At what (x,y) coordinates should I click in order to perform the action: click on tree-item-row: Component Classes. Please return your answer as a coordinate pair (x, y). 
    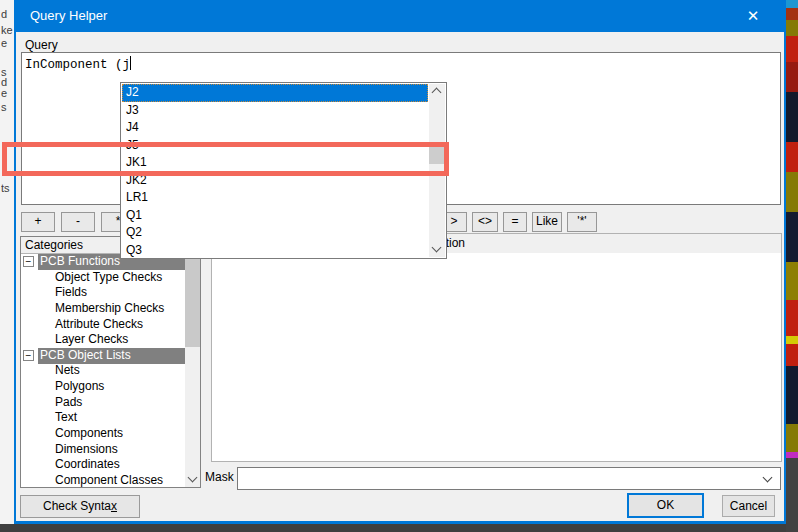
    Looking at the image, I should click on (103, 480).